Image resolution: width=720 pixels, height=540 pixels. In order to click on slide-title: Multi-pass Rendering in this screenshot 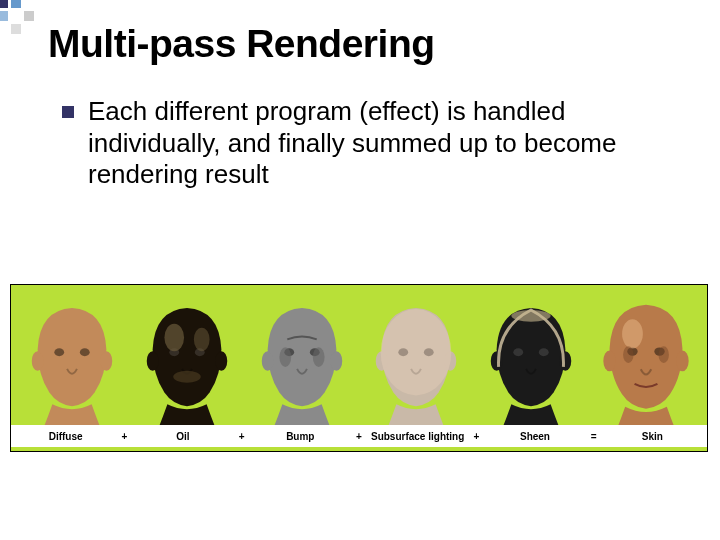, I will do `click(242, 44)`.